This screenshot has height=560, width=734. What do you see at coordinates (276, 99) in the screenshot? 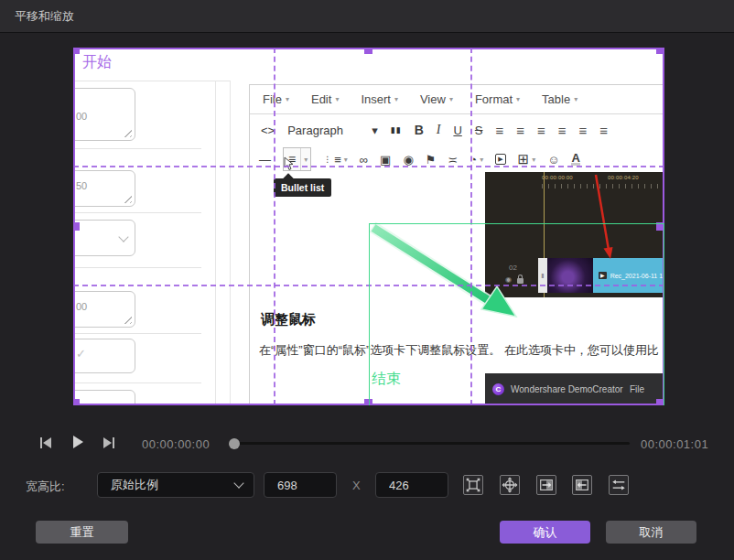
I see `menu-file: File▾` at bounding box center [276, 99].